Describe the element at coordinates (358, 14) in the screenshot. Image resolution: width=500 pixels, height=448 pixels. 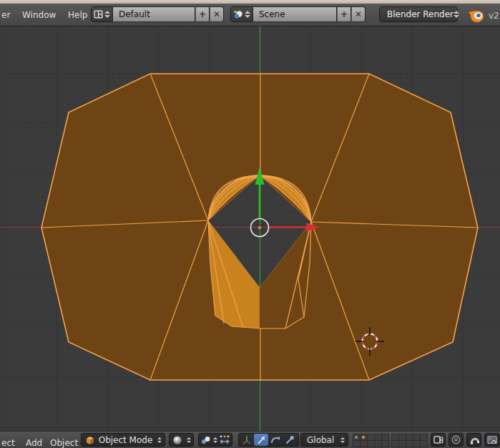
I see `scene-delete-button: ✕` at that location.